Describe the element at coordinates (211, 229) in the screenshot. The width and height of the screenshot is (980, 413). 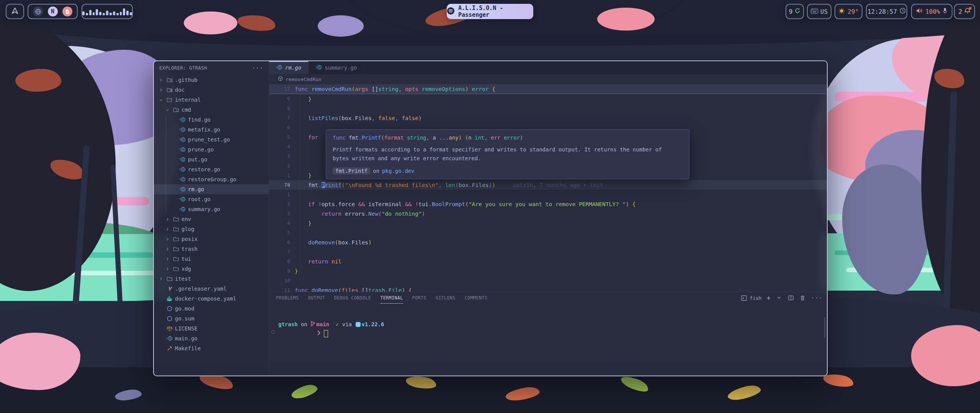
I see `tree-item-glog: glog` at that location.